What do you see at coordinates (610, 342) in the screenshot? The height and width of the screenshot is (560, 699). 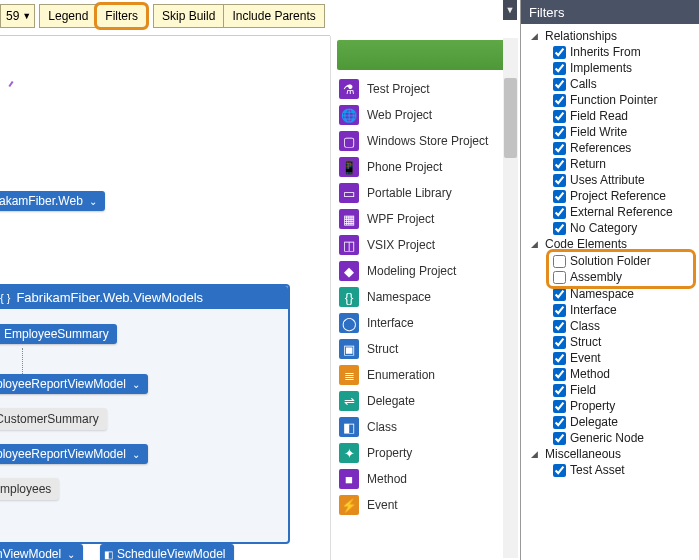 I see `filter-item: Struct` at bounding box center [610, 342].